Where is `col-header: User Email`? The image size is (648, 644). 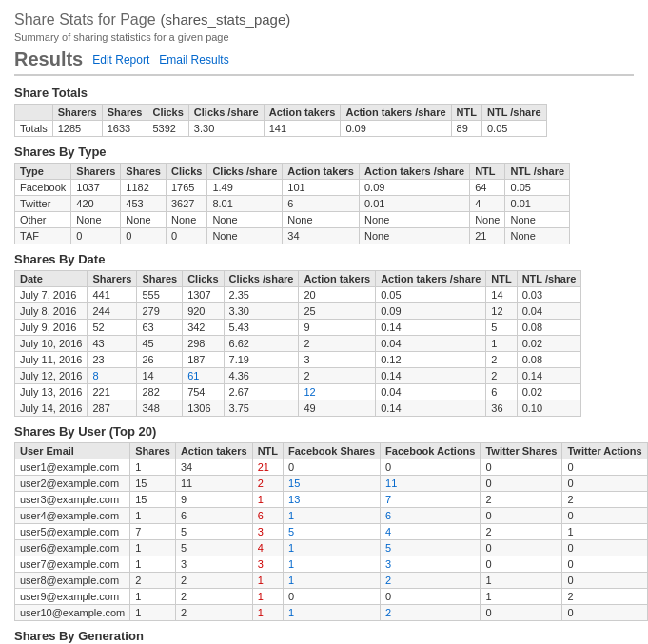 col-header: User Email is located at coordinates (72, 451).